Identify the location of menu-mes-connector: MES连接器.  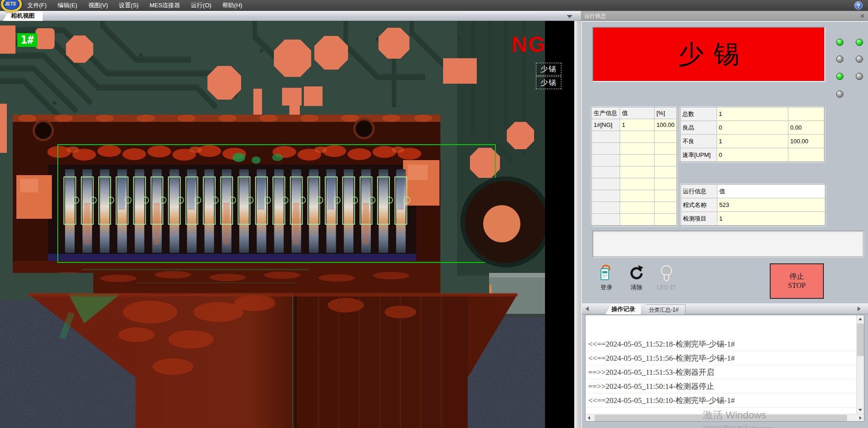
(165, 5).